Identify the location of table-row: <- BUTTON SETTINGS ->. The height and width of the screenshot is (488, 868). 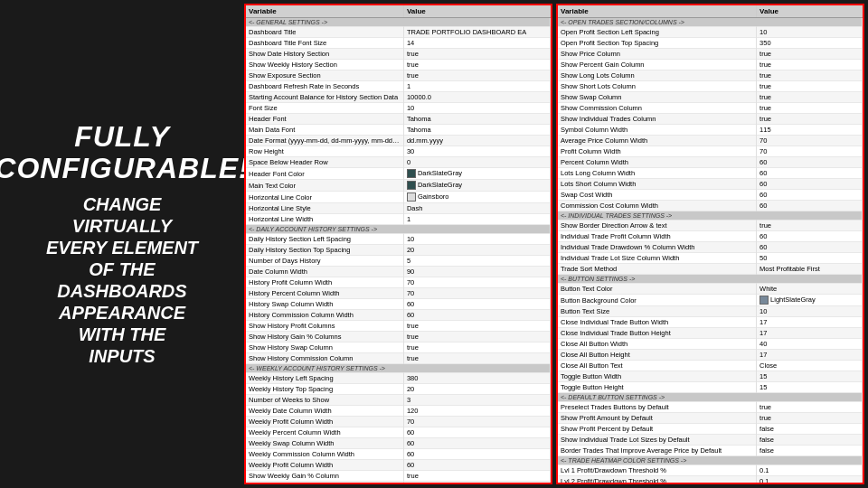
(711, 279).